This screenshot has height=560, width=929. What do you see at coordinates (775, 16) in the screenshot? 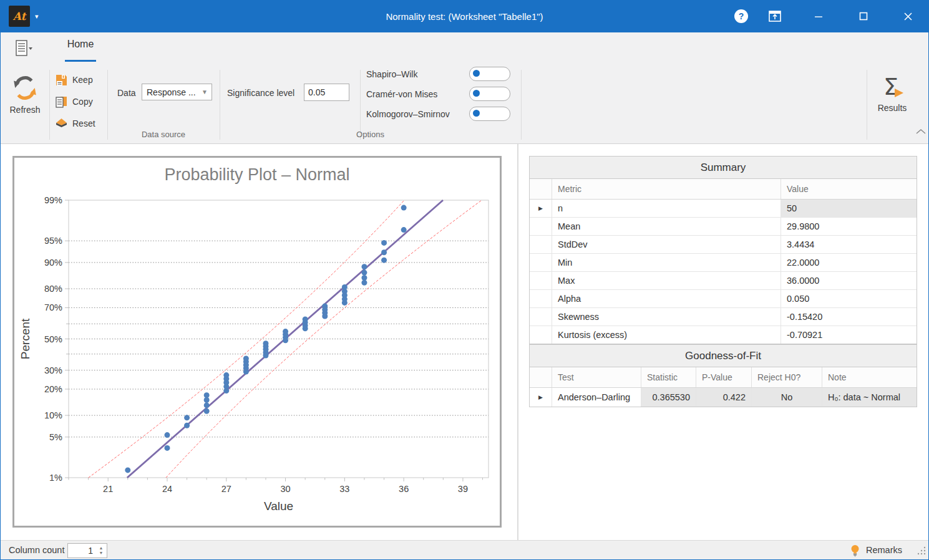
I see `pin-ribbon-button` at bounding box center [775, 16].